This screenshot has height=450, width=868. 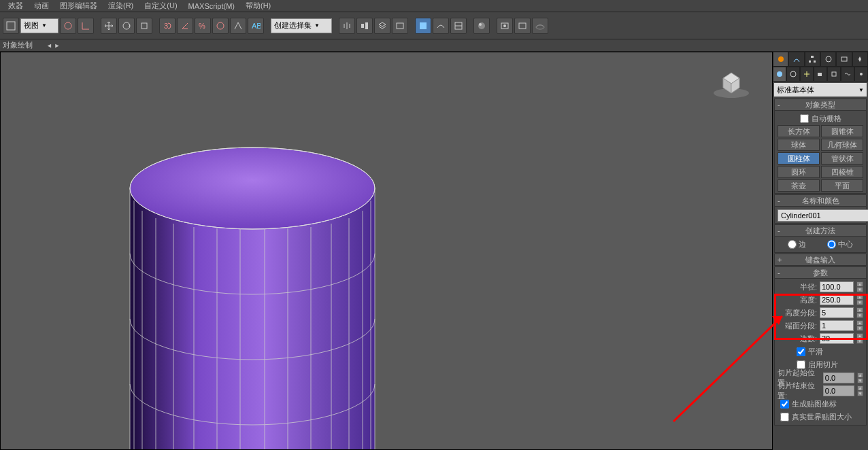 I want to click on tool-icon: ABC, so click(x=256, y=26).